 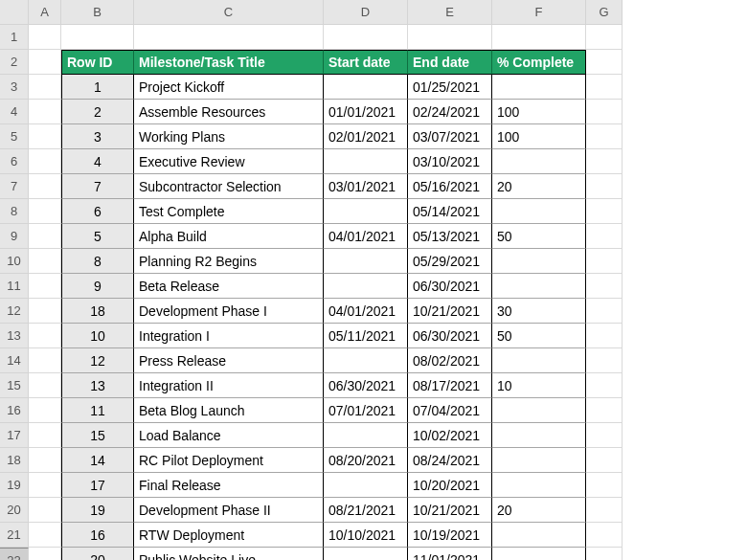 I want to click on row-header-11: 11, so click(x=14, y=286).